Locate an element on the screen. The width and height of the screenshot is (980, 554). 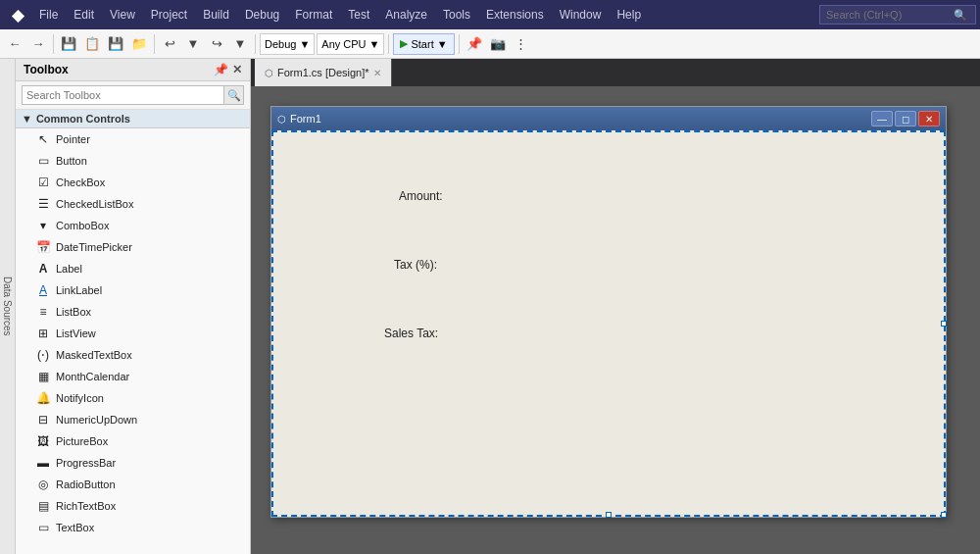
toolbox-item: ↖ Pointer is located at coordinates (133, 139).